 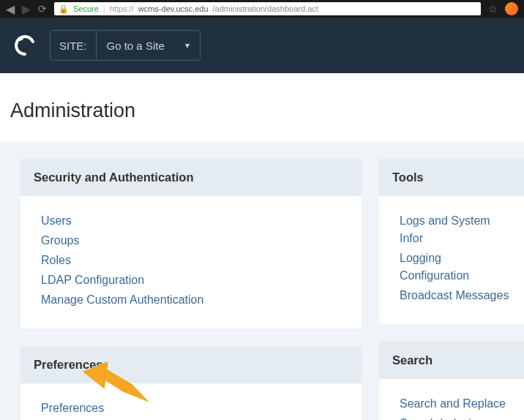 I want to click on panel-header-search: Search, so click(x=452, y=360).